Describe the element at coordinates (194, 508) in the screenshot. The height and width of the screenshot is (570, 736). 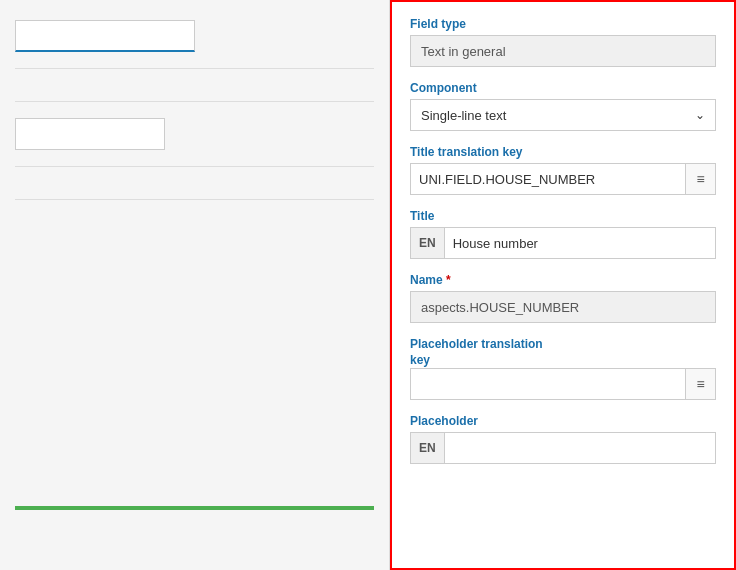
I see `green-bar` at that location.